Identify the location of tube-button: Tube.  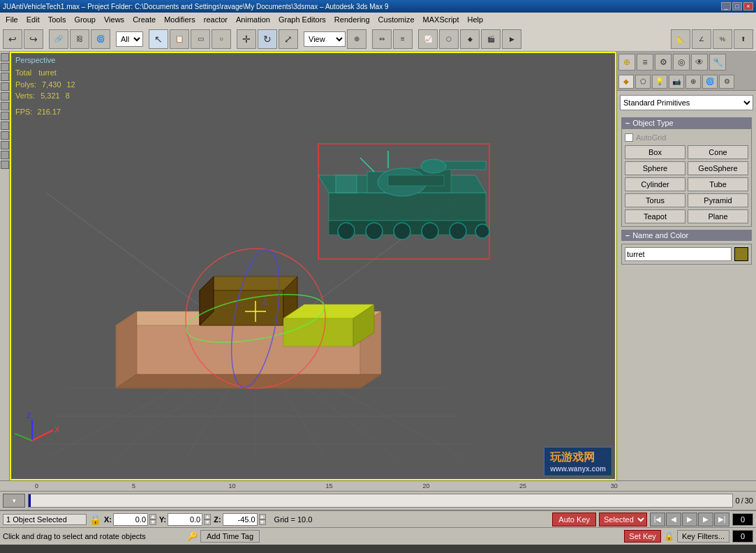
(718, 184).